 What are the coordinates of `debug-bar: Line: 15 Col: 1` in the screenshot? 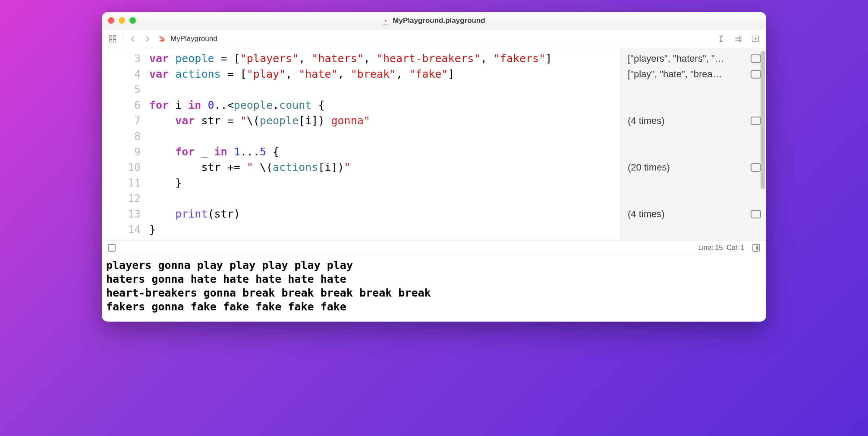 It's located at (434, 248).